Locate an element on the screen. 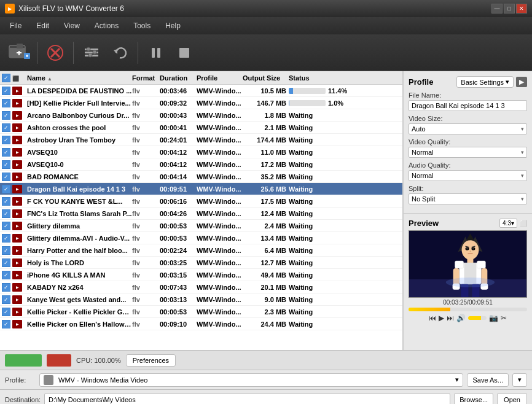 The height and width of the screenshot is (404, 532). row-format: flv is located at coordinates (146, 275).